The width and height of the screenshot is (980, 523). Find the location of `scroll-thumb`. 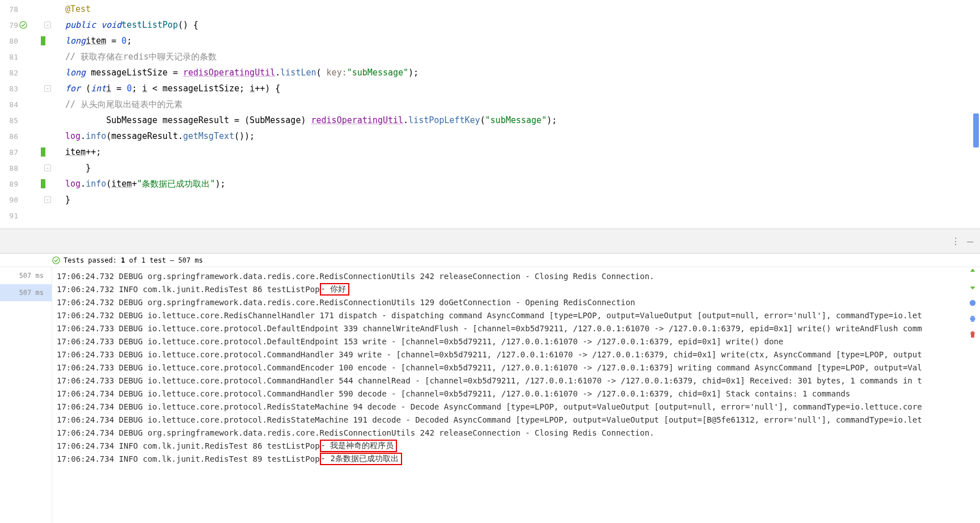

scroll-thumb is located at coordinates (976, 130).